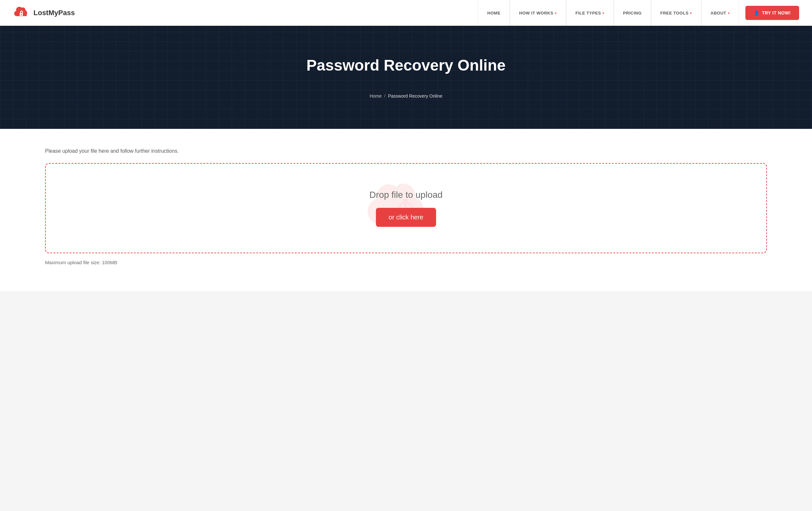  What do you see at coordinates (720, 13) in the screenshot?
I see `nav-link-about: ABOUT ▾` at bounding box center [720, 13].